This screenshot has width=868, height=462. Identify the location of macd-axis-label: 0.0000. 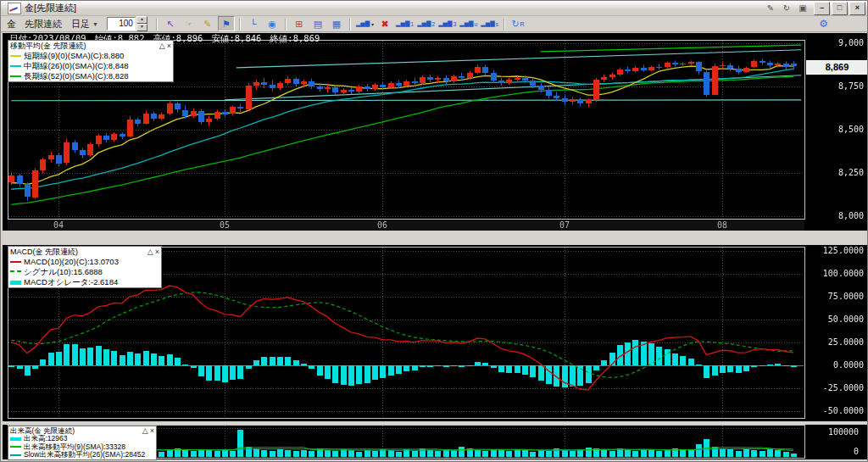
(835, 365).